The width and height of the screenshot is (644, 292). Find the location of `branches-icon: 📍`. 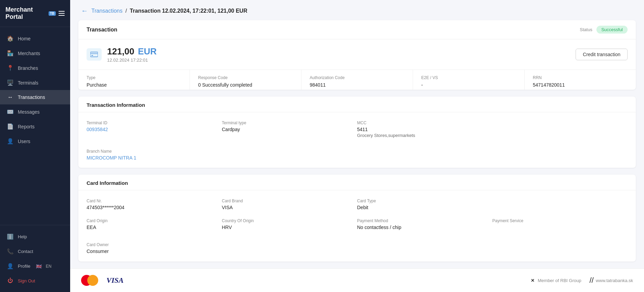

branches-icon: 📍 is located at coordinates (10, 68).